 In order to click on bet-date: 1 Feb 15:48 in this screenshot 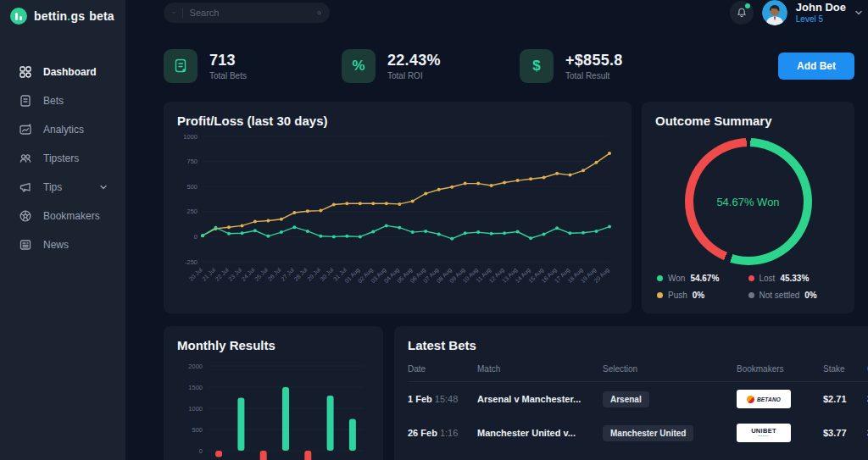, I will do `click(442, 399)`.